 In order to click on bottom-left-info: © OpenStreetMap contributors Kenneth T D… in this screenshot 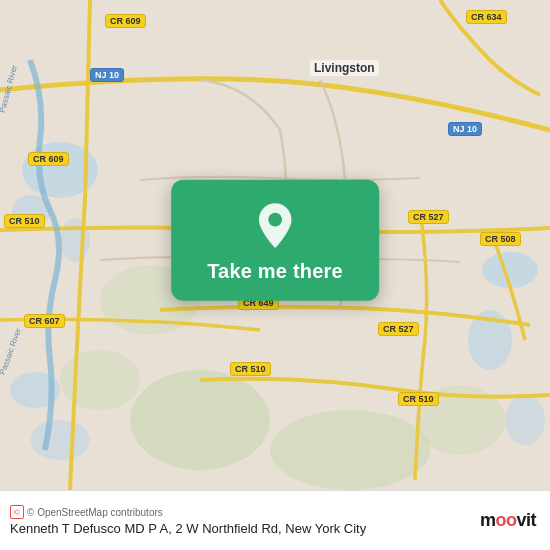, I will do `click(245, 520)`.